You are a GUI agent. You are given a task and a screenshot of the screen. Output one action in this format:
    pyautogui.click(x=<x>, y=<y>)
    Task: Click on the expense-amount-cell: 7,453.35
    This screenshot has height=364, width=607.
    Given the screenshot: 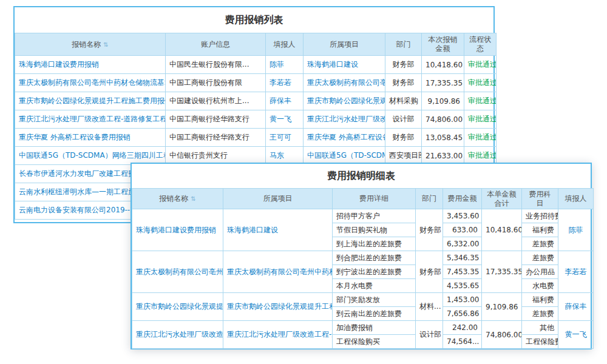 What is the action you would take?
    pyautogui.click(x=463, y=272)
    